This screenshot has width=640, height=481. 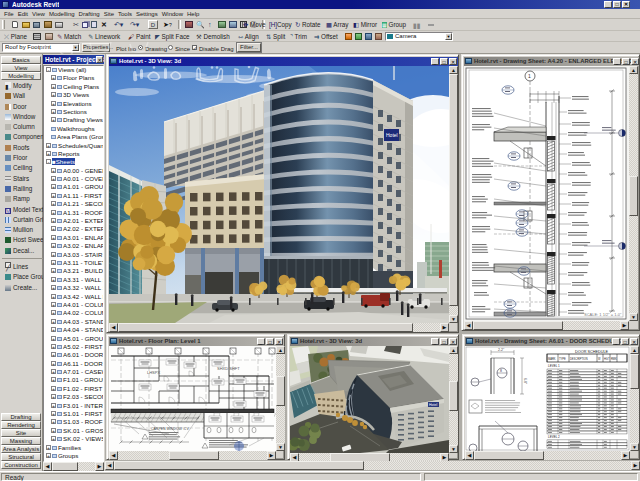 What do you see at coordinates (614, 359) in the screenshot?
I see `svg-text: RMK` at bounding box center [614, 359].